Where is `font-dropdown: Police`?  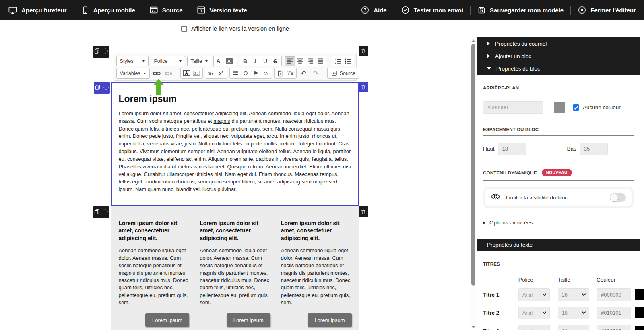 font-dropdown: Police is located at coordinates (168, 61).